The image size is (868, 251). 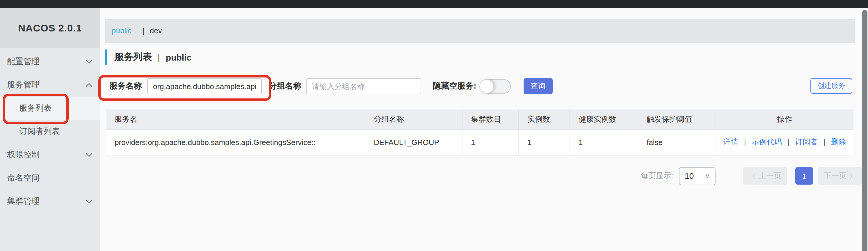 I want to click on sidebar-item-namespace: 命名空间, so click(x=50, y=178).